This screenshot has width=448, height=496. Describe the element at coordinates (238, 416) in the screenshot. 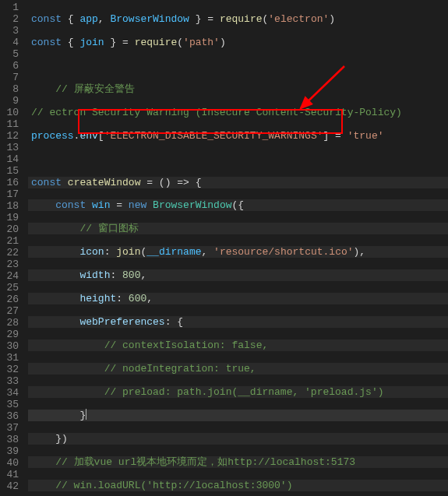

I see `code-line-active: }` at that location.